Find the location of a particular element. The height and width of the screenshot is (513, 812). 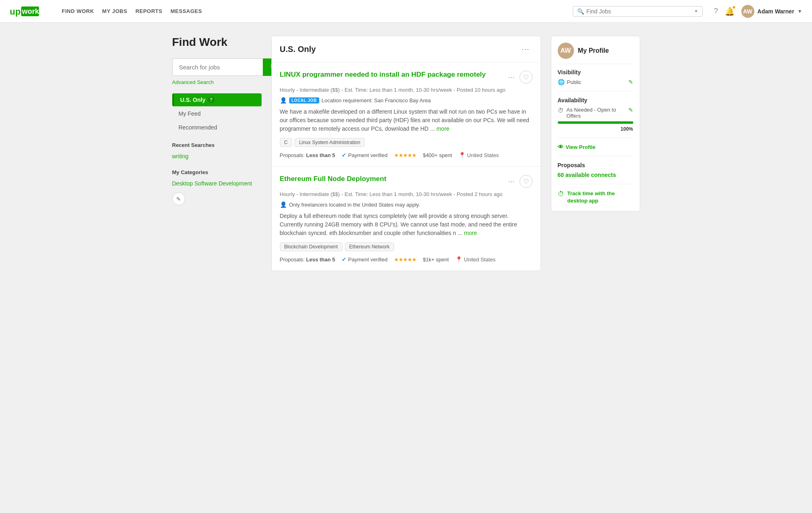

nav-messages: MESSAGES is located at coordinates (186, 11).